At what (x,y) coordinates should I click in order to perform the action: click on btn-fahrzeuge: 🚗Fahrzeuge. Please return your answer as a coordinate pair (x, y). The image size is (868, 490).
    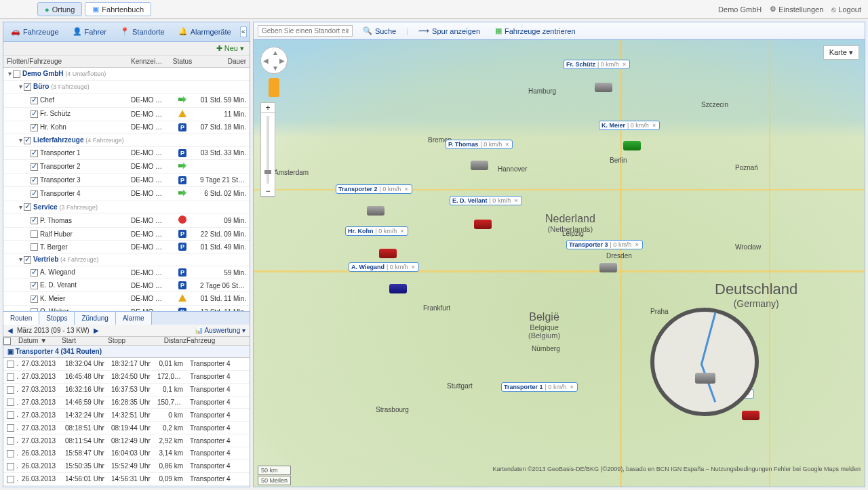
    Looking at the image, I should click on (35, 32).